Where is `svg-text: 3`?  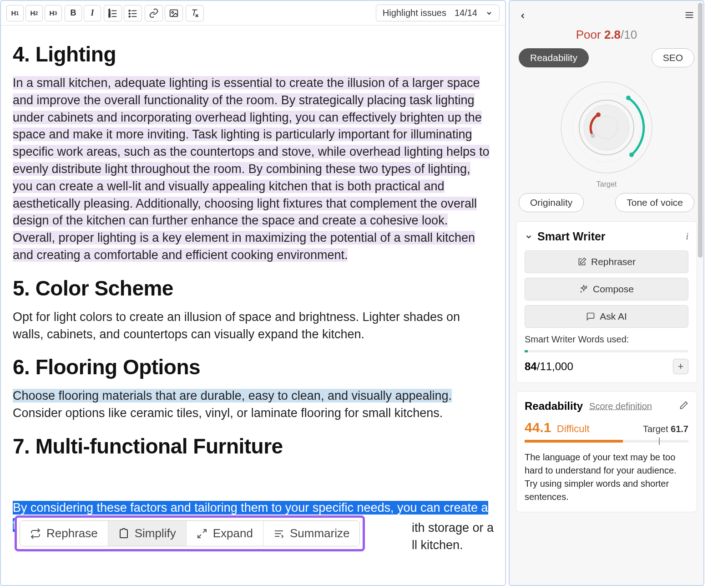 svg-text: 3 is located at coordinates (110, 16).